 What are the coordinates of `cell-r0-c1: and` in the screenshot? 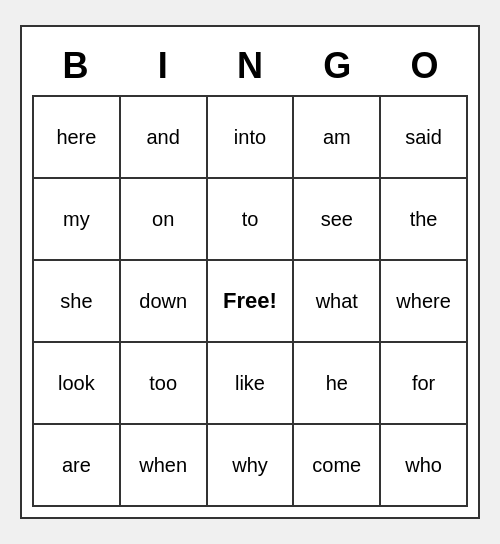 It's located at (164, 138).